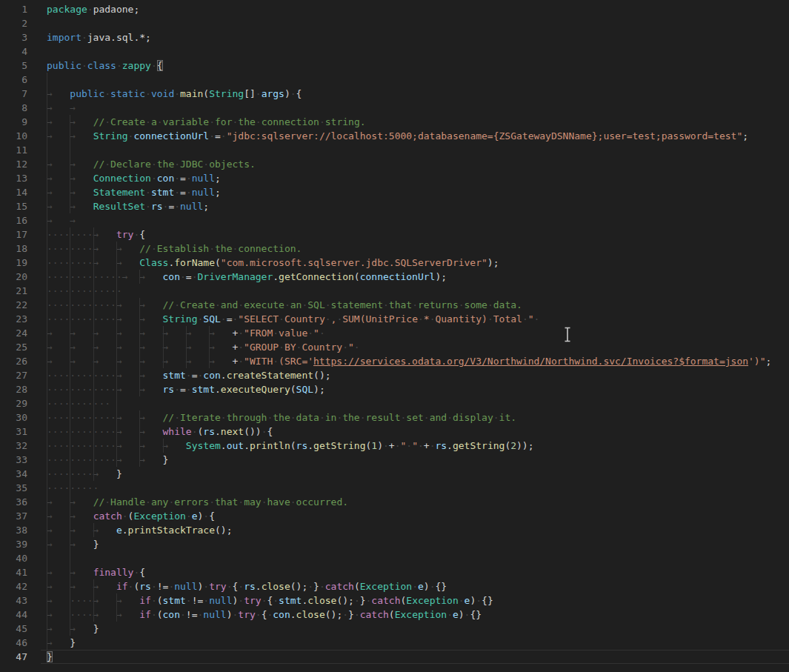 This screenshot has height=672, width=789. I want to click on line-number: 38, so click(13, 530).